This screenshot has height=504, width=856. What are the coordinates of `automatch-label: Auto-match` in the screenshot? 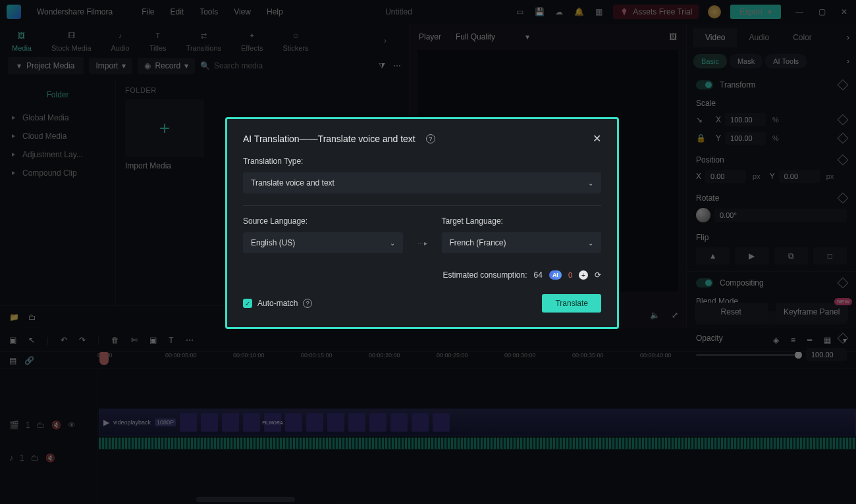 It's located at (278, 303).